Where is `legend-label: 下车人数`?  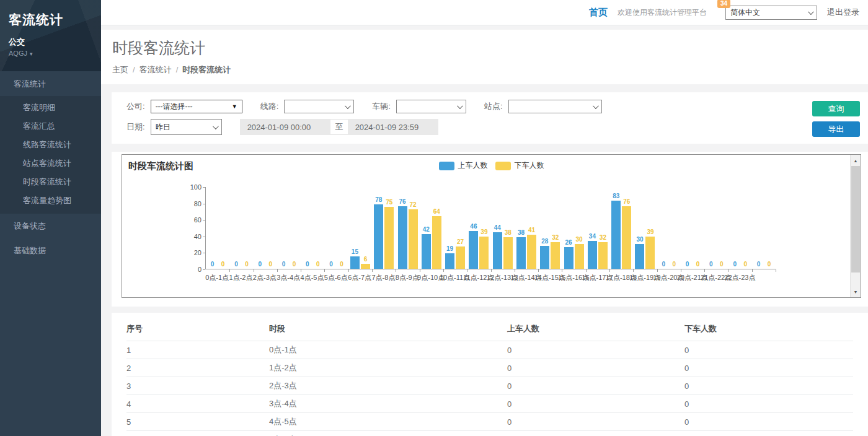
legend-label: 下车人数 is located at coordinates (529, 166).